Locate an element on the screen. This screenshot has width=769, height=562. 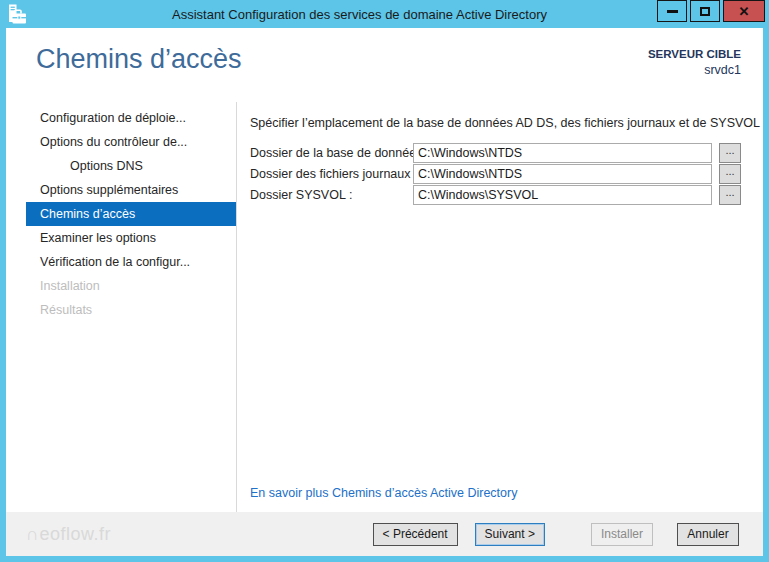
sysvol-folder-input is located at coordinates (562, 195).